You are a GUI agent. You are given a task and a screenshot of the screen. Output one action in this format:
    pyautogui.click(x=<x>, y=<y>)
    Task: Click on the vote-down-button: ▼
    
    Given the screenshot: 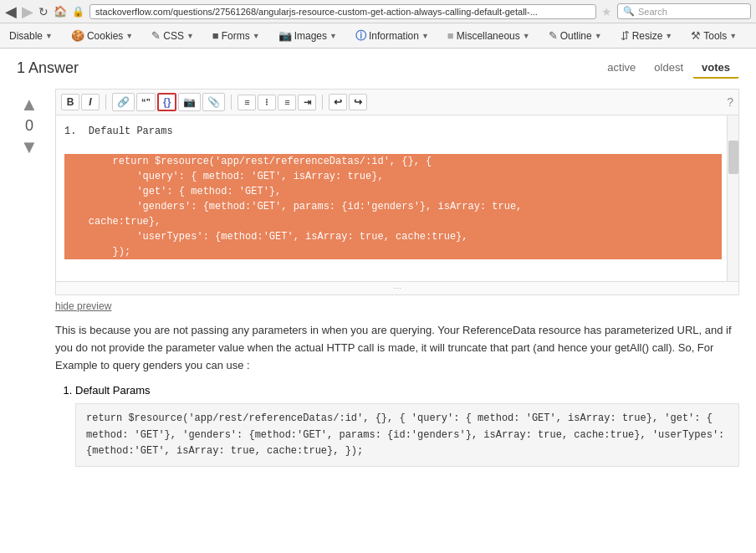 What is the action you would take?
    pyautogui.click(x=29, y=147)
    